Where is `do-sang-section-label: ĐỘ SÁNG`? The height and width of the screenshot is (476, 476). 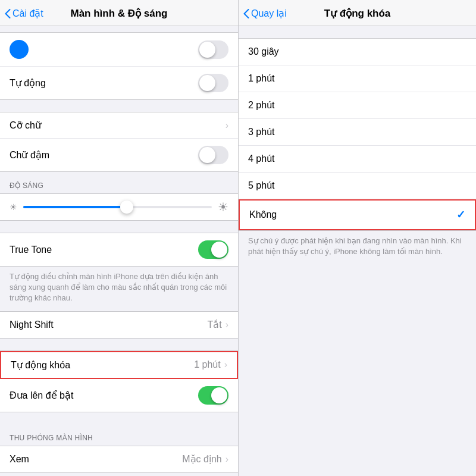
do-sang-section-label: ĐỘ SÁNG is located at coordinates (119, 183).